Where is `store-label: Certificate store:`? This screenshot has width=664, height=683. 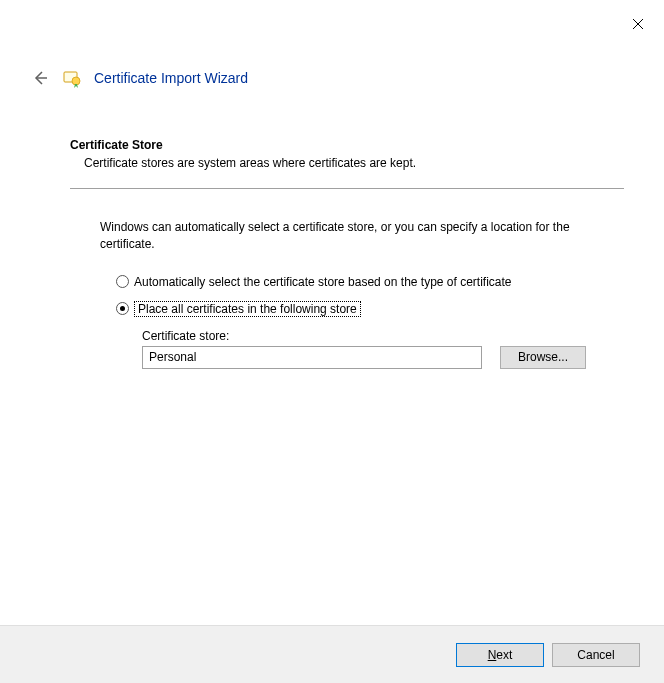 store-label: Certificate store: is located at coordinates (383, 336).